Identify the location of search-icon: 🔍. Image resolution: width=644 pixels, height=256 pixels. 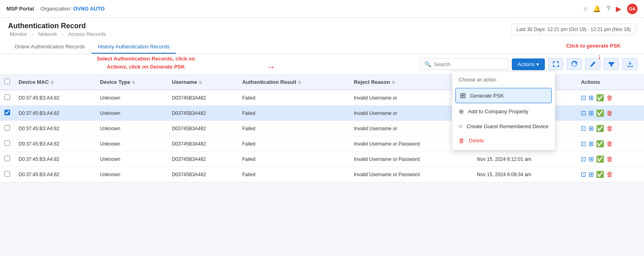
(428, 64).